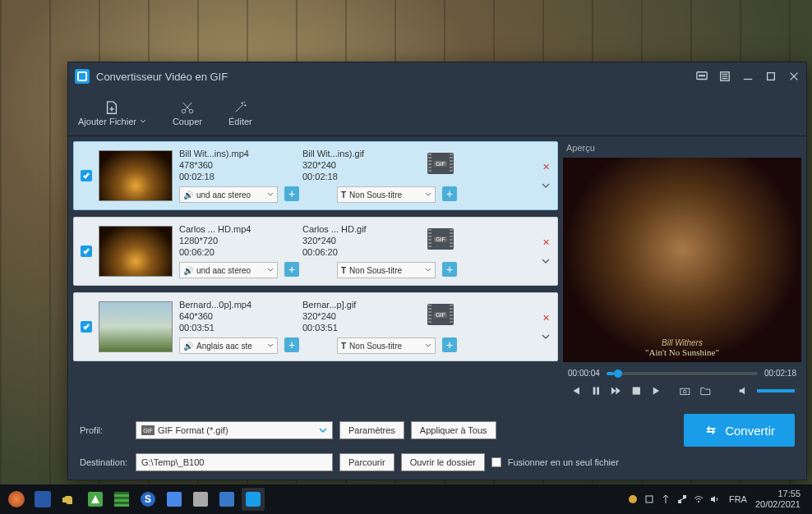 The height and width of the screenshot is (514, 812). I want to click on merge-checkbox, so click(496, 462).